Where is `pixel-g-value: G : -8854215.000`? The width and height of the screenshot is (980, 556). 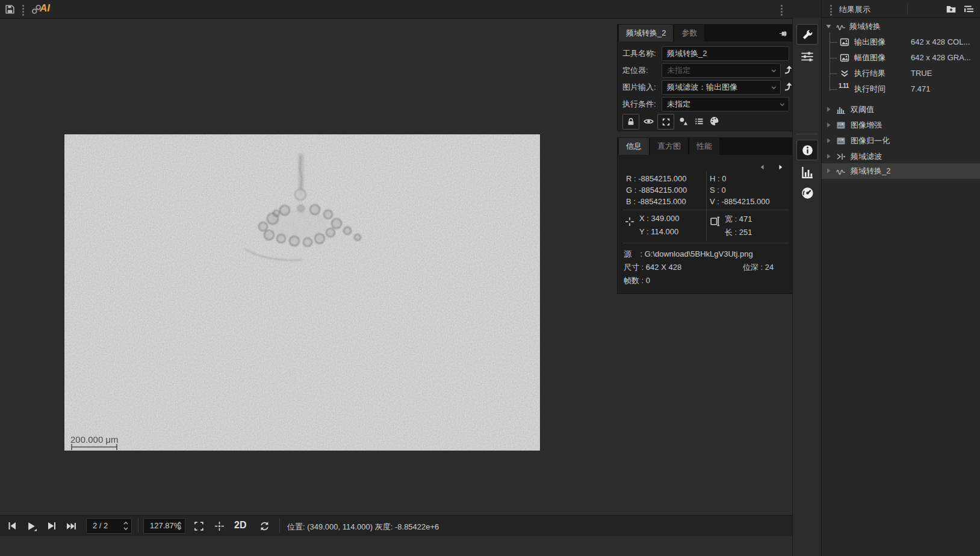 pixel-g-value: G : -8854215.000 is located at coordinates (656, 190).